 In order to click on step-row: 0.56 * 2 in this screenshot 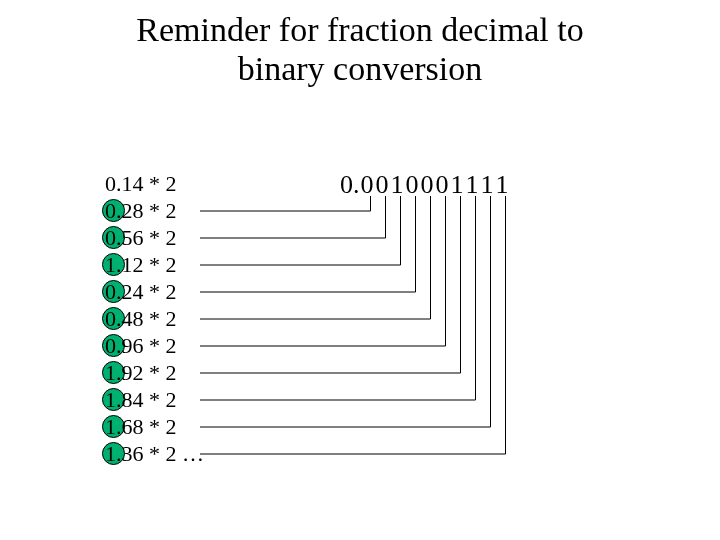, I will do `click(154, 238)`.